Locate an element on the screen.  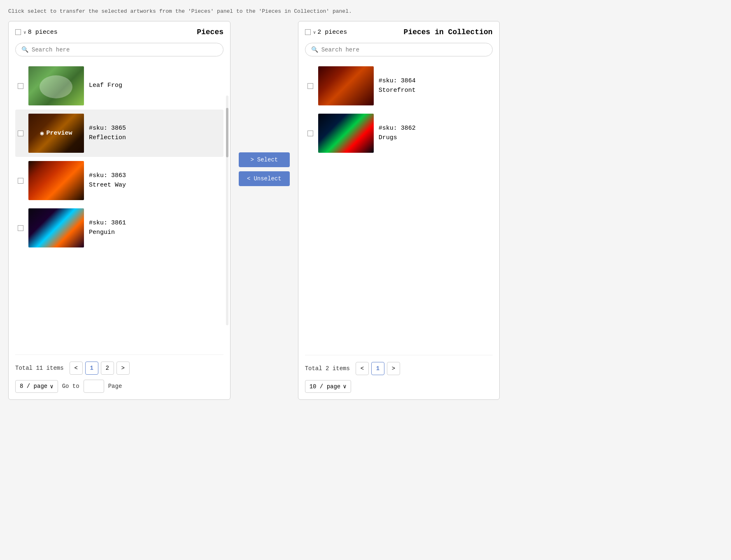
left-search-input is located at coordinates (124, 50).